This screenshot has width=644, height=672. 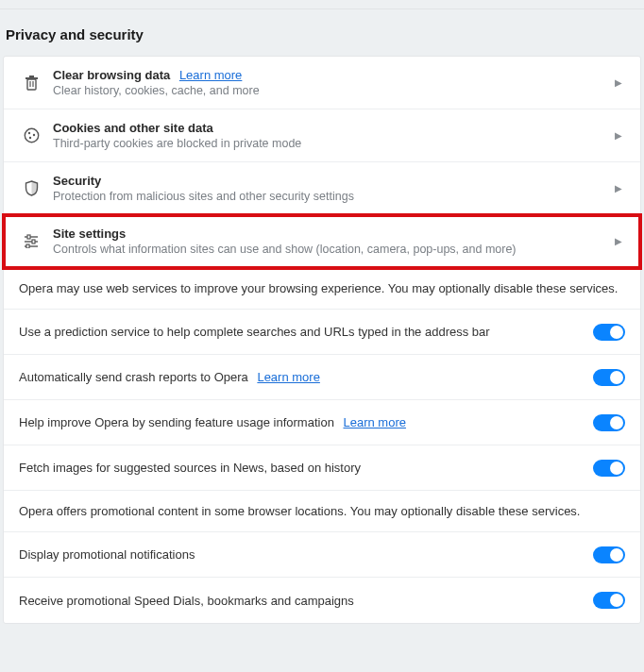 I want to click on trash-icon, so click(x=31, y=83).